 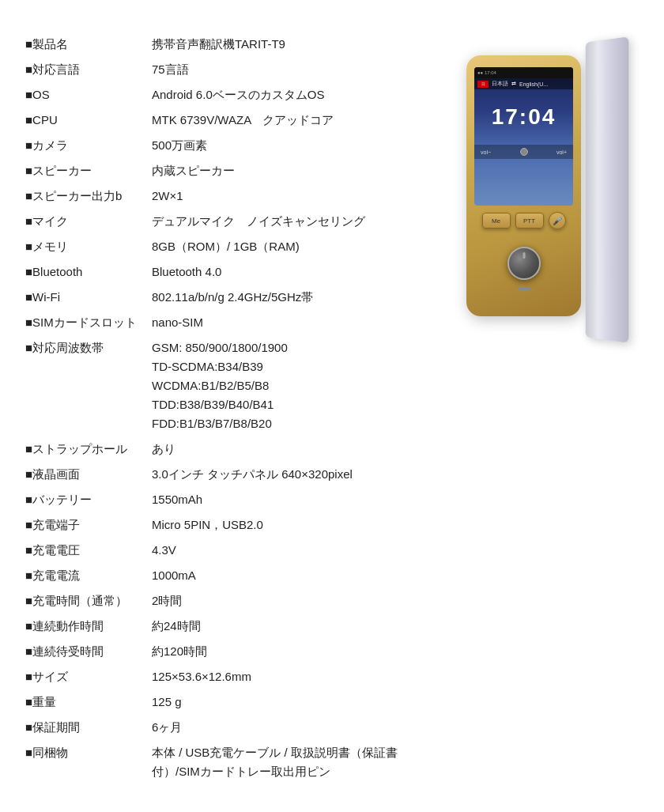 I want to click on spec-label: ■SIMカードスロット, so click(x=87, y=323).